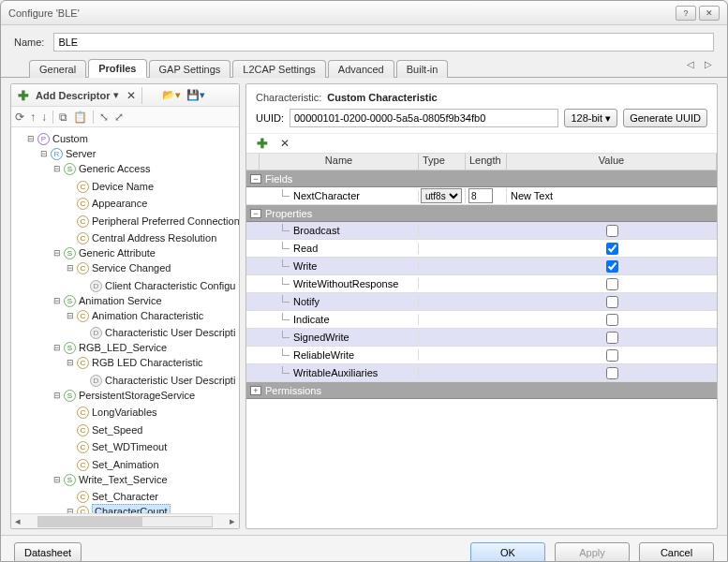  Describe the element at coordinates (152, 185) in the screenshot. I see `tree-node: CDevice Name` at that location.